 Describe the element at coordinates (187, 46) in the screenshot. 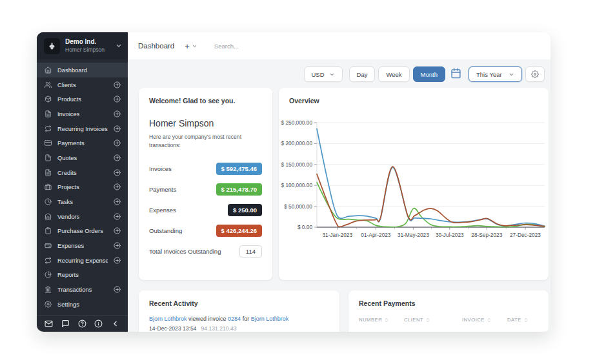

I see `add-tab-button: +` at that location.